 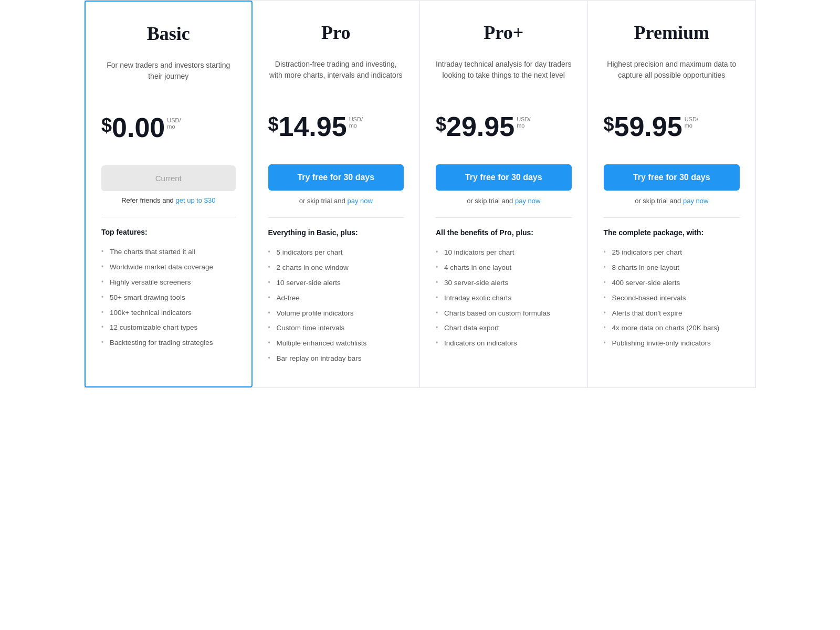 What do you see at coordinates (504, 33) in the screenshot?
I see `plan-name-proplus: Pro+` at bounding box center [504, 33].